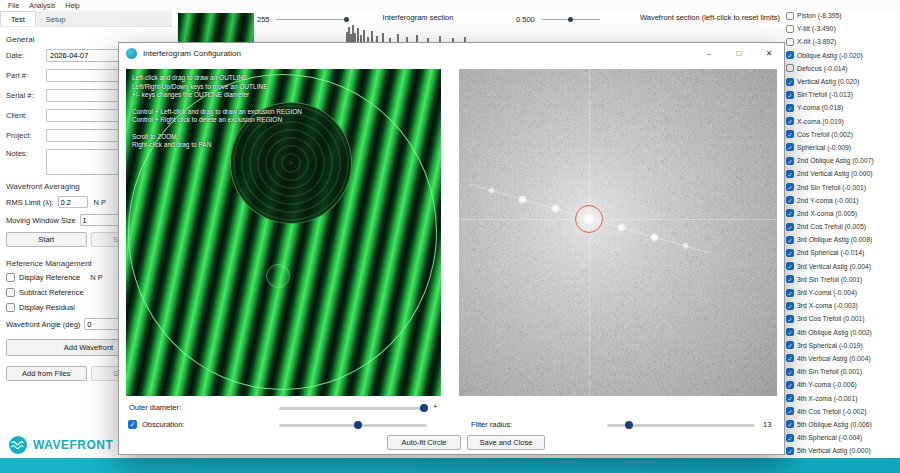 The width and height of the screenshot is (900, 473). Describe the element at coordinates (842, 412) in the screenshot. I see `zernike-row: 4th Cos Trefoil (-0.002)` at that location.